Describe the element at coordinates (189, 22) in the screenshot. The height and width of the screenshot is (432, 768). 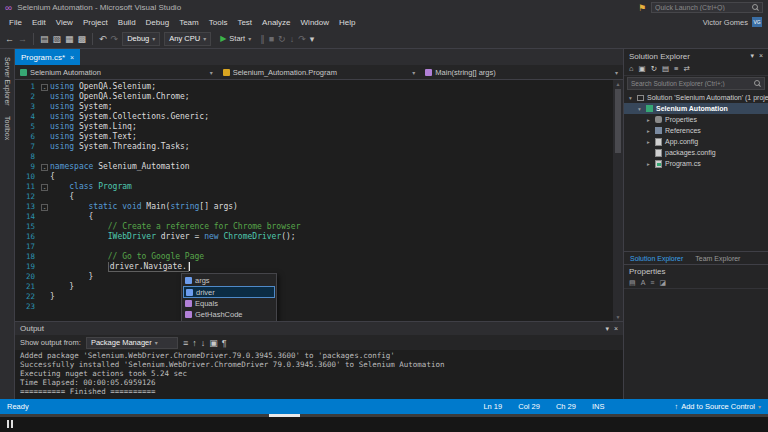
I see `menu-item-team: Team` at that location.